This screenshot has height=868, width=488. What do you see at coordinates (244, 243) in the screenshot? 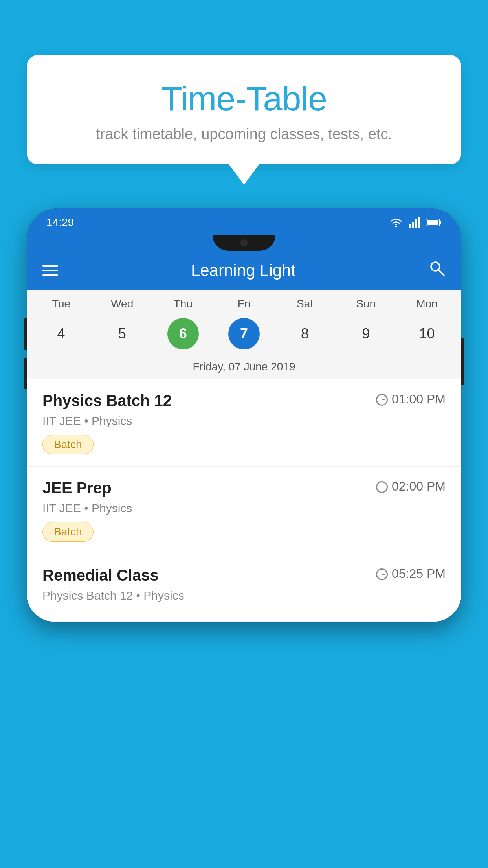
I see `notch-area` at bounding box center [244, 243].